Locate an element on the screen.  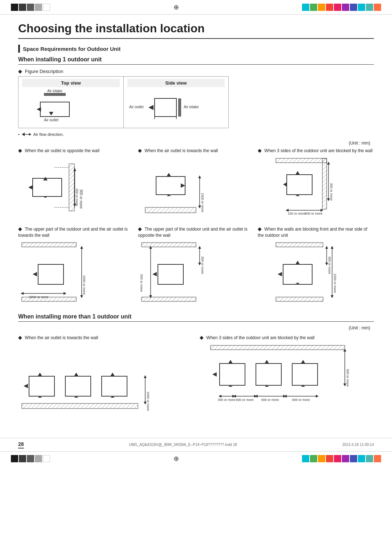
swatch-pink is located at coordinates (338, 7).